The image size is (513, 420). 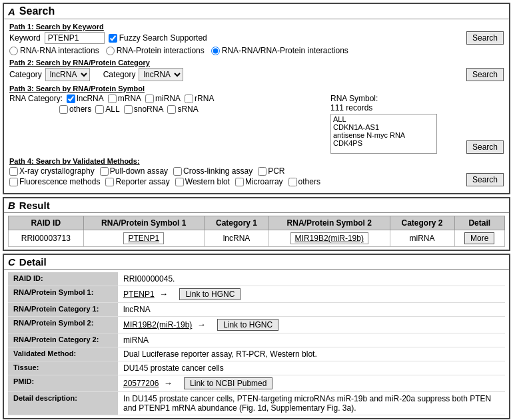 I want to click on detail-row-category2: RNA/Protein Category 2: miRNA, so click(x=256, y=341).